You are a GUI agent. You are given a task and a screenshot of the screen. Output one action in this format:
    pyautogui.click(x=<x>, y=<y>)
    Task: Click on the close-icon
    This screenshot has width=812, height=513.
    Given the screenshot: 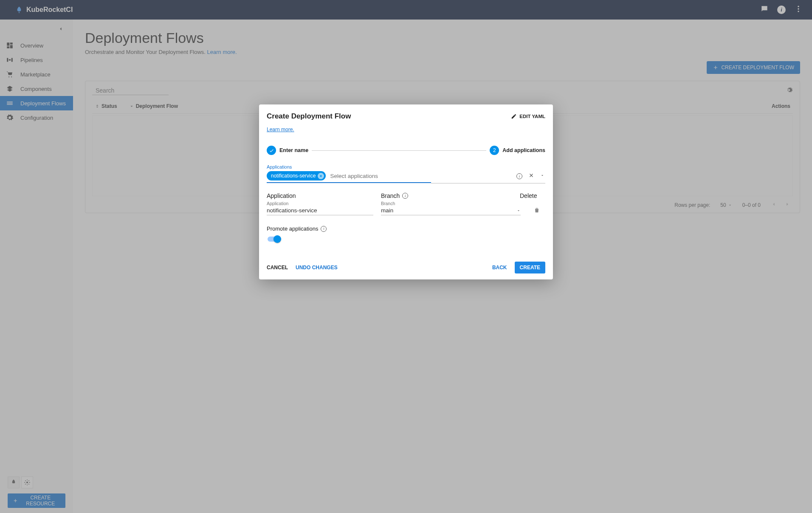 What is the action you would take?
    pyautogui.click(x=321, y=176)
    